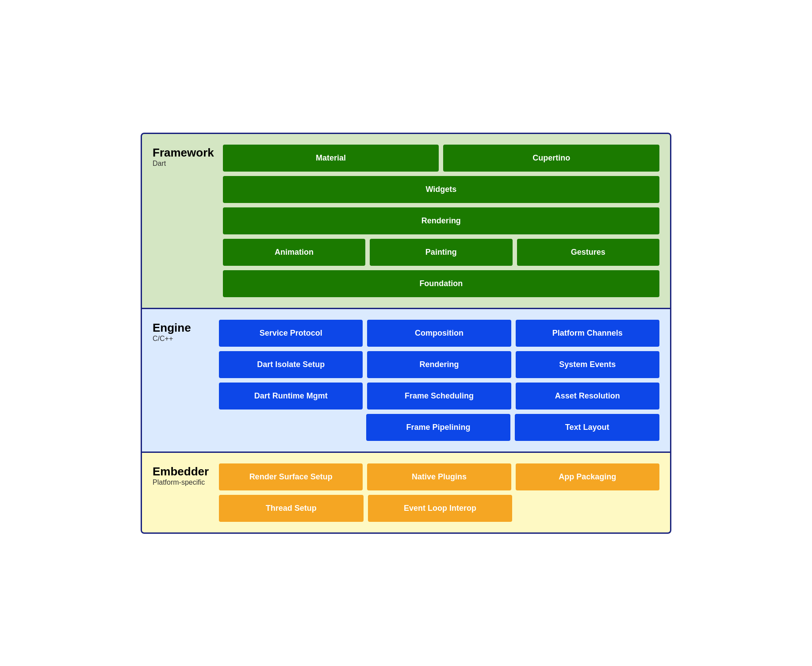  I want to click on system-events-button: System Events, so click(587, 364).